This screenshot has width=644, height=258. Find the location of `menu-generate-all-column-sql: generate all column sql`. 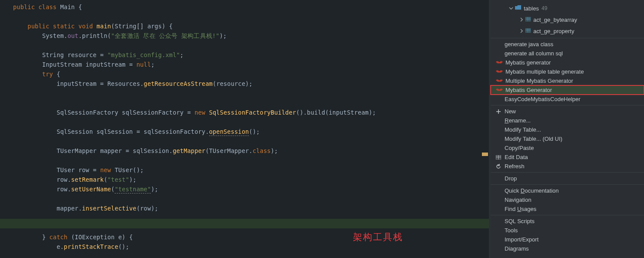

menu-generate-all-column-sql: generate all column sql is located at coordinates (567, 53).